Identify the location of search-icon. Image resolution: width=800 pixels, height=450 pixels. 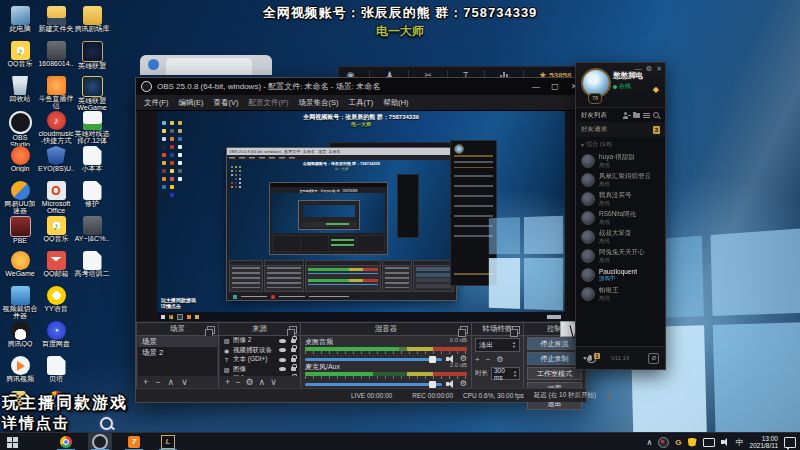
(656, 116).